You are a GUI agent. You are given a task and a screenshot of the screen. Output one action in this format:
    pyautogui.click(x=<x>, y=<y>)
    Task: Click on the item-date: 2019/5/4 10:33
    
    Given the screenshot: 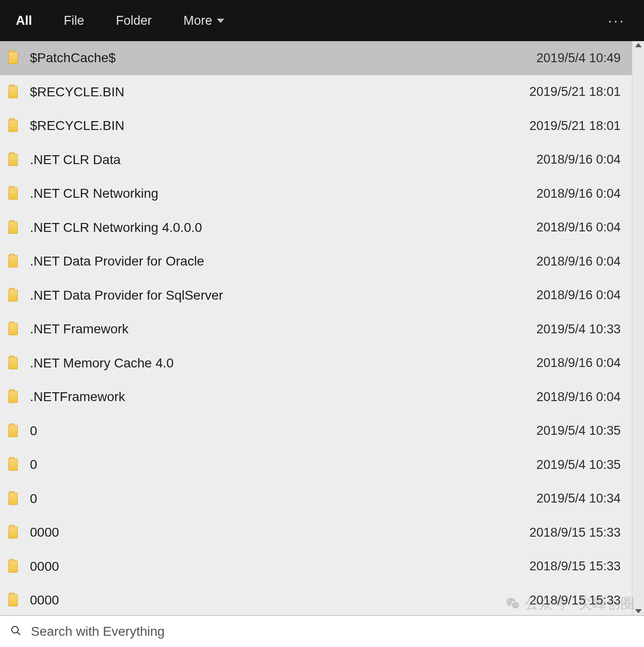 What is the action you would take?
    pyautogui.click(x=580, y=329)
    